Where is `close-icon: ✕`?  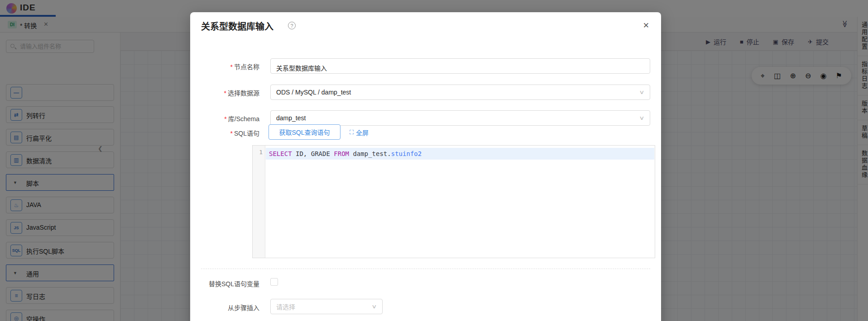 close-icon: ✕ is located at coordinates (646, 25).